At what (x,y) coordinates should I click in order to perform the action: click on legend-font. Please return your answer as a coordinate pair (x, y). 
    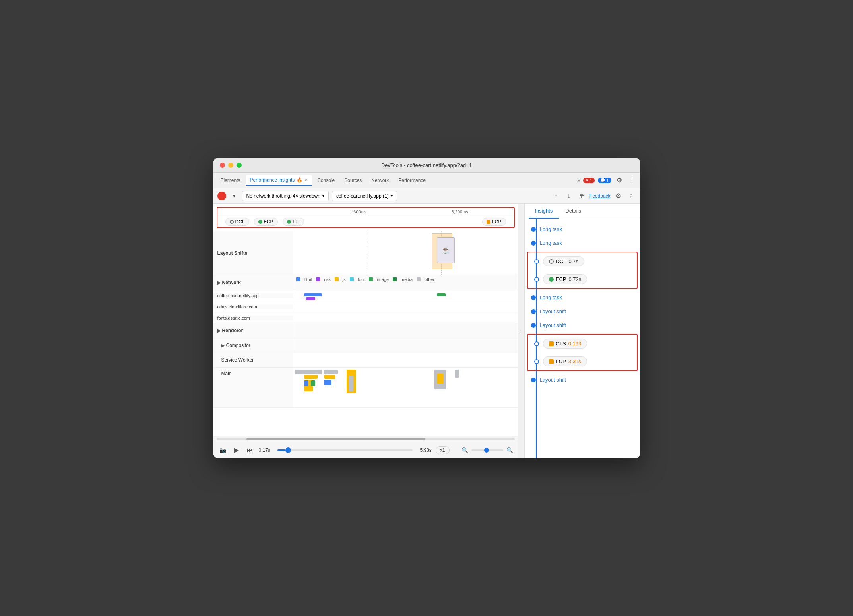
    Looking at the image, I should click on (352, 279).